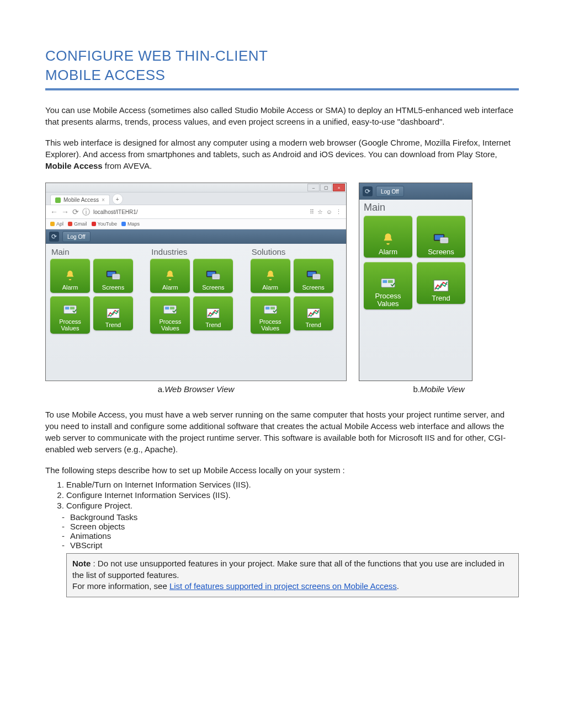  Describe the element at coordinates (282, 471) in the screenshot. I see `paragraph-4: The following steps describe how to set …` at that location.